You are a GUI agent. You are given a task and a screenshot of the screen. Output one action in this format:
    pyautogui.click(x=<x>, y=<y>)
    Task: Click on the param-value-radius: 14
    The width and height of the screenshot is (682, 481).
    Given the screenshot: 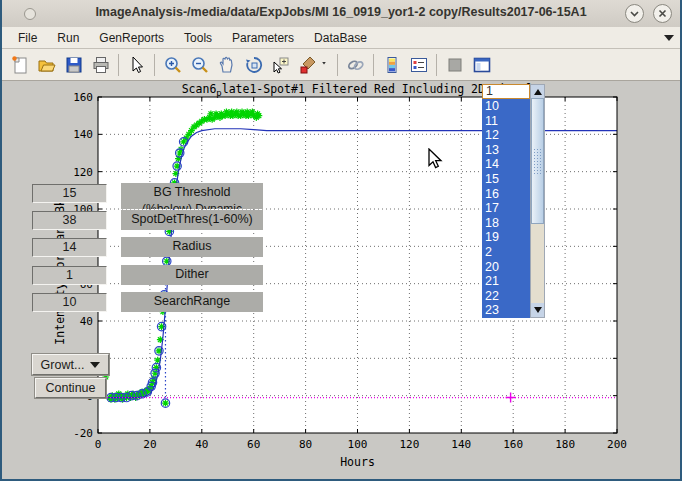 What is the action you would take?
    pyautogui.click(x=70, y=248)
    